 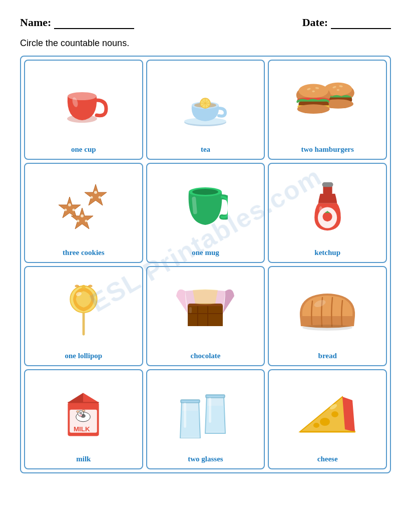 I want to click on card-label-two-glasses: two glasses, so click(x=205, y=459).